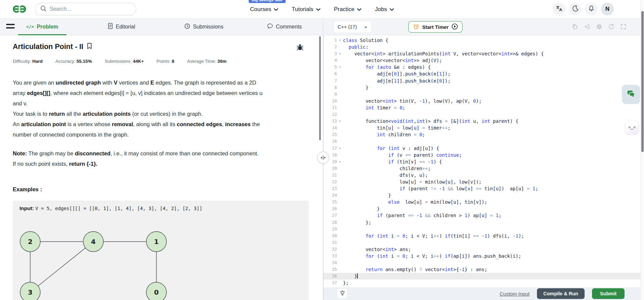  Describe the element at coordinates (333, 74) in the screenshot. I see `line-number-gutter: 6` at that location.